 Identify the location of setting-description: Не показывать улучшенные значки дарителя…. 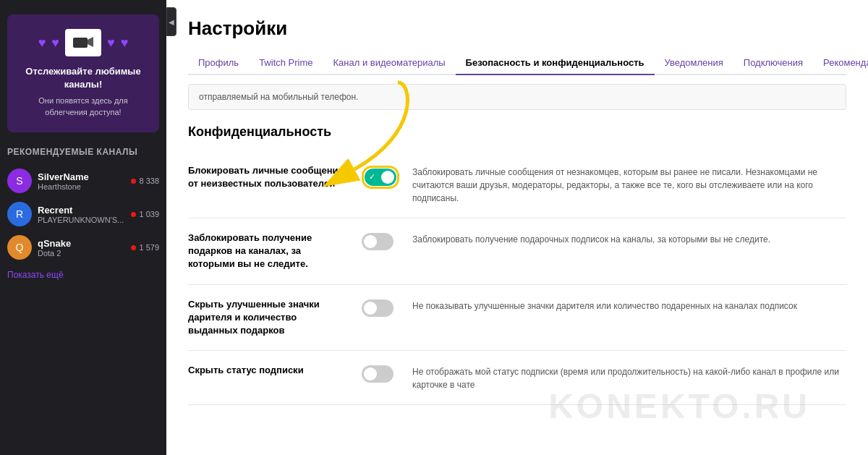
(629, 305).